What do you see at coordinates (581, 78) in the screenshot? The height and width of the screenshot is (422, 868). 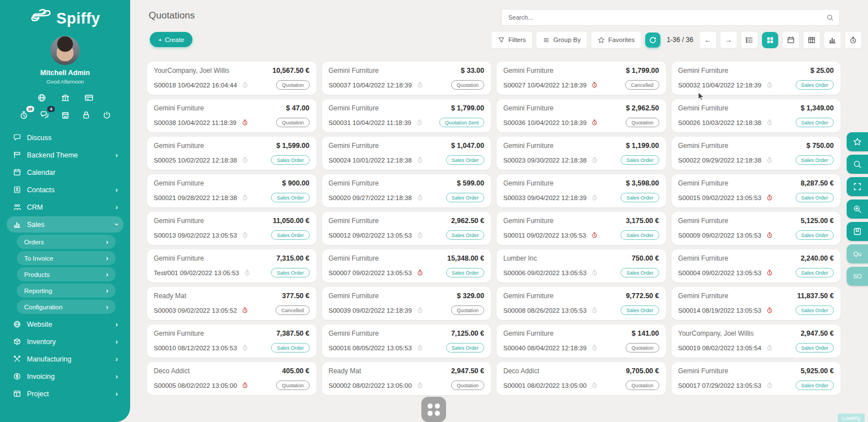 I see `quotation-card: Gemini Furniture $ 1,799.00 S00027 10/04…` at bounding box center [581, 78].